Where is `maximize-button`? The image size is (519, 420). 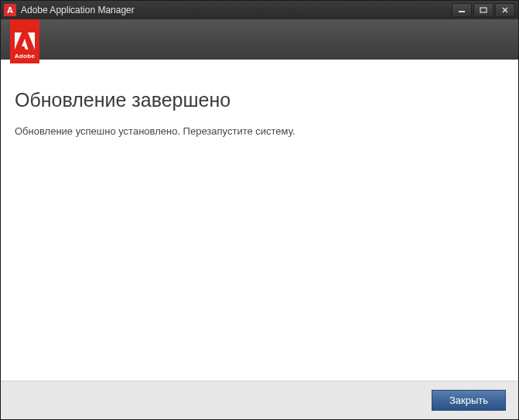 maximize-button is located at coordinates (483, 10).